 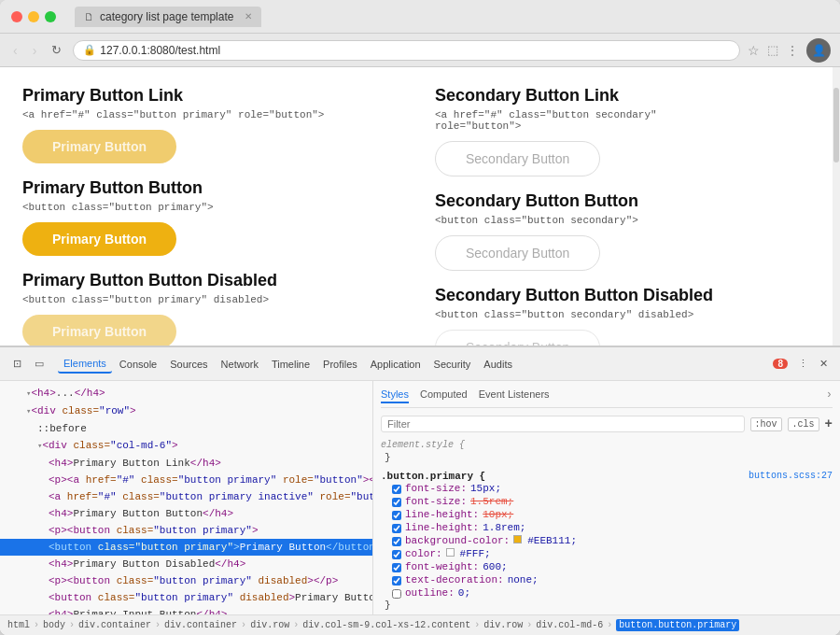 I want to click on address-box: 🔒 127.0.0.1:8080/test.html, so click(x=407, y=50).